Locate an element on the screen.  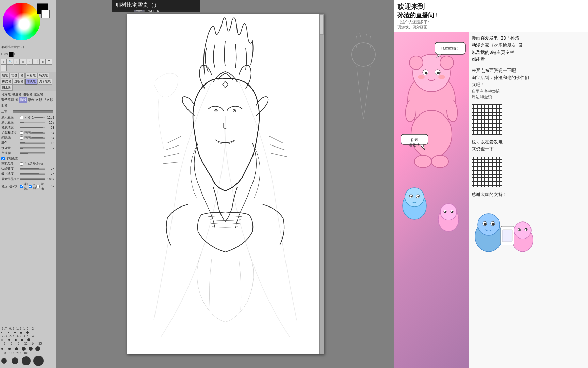
brush-item-old-water: 旧水彩 is located at coordinates (48, 100).